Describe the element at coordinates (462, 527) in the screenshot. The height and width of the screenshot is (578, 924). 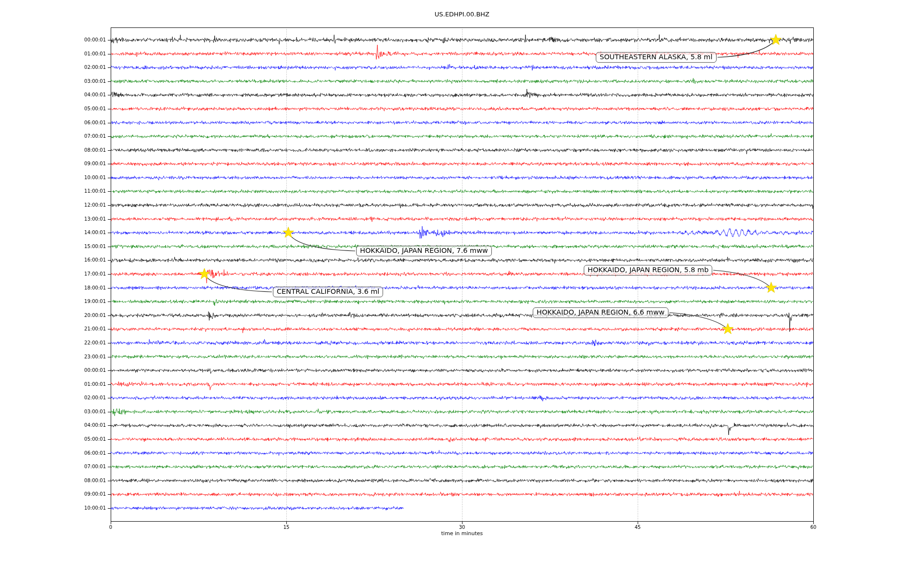
I see `x-tick-label: 30` at that location.